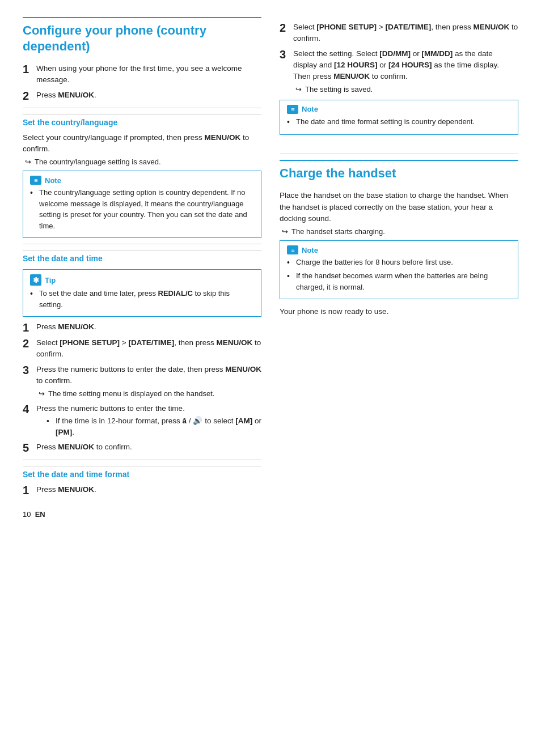 This screenshot has width=541, height=756. I want to click on step-content-1: When using your phone for the first time…, so click(149, 75).